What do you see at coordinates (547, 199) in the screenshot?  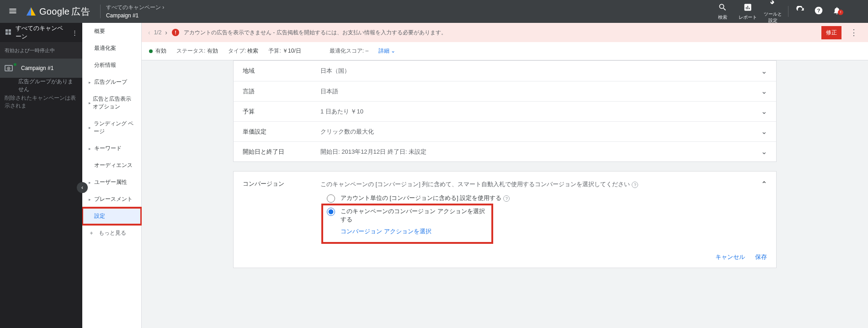 I see `conversion-option-account: アカウント単位の [コンバージョンに含める] 設定を使用する?` at bounding box center [547, 199].